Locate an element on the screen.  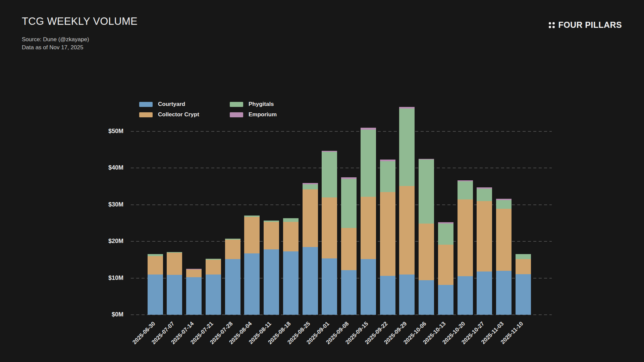
y-tick-label: $30M is located at coordinates (105, 204).